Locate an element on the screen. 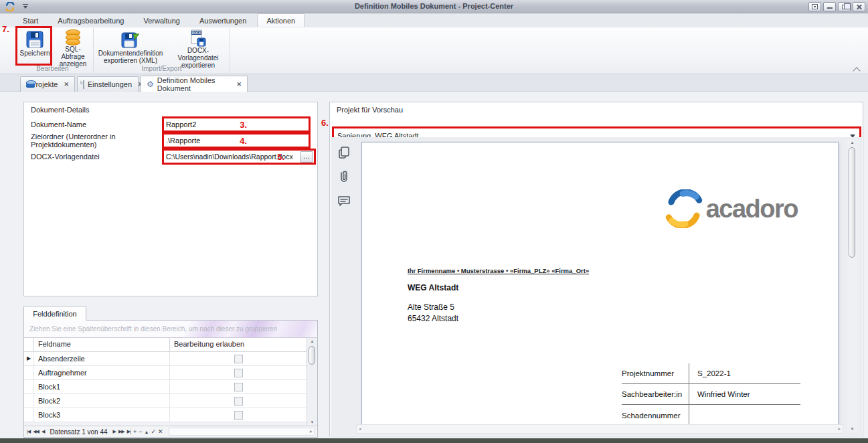  table-row: Block2 is located at coordinates (165, 402).